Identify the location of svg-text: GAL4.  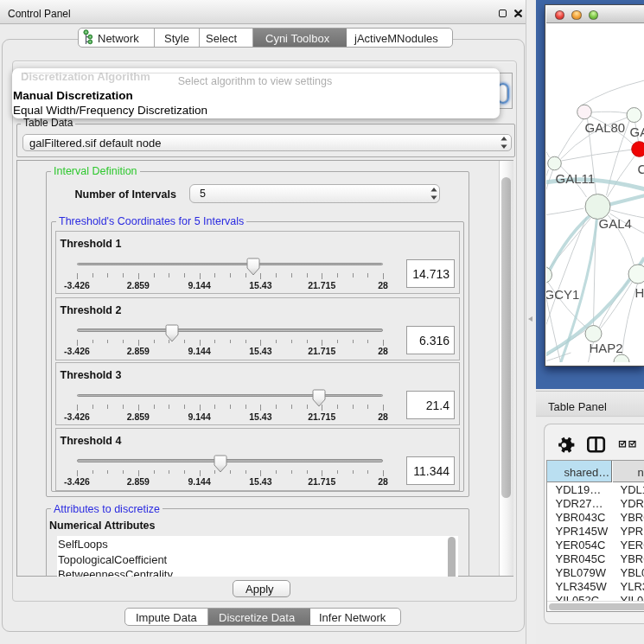
(615, 223).